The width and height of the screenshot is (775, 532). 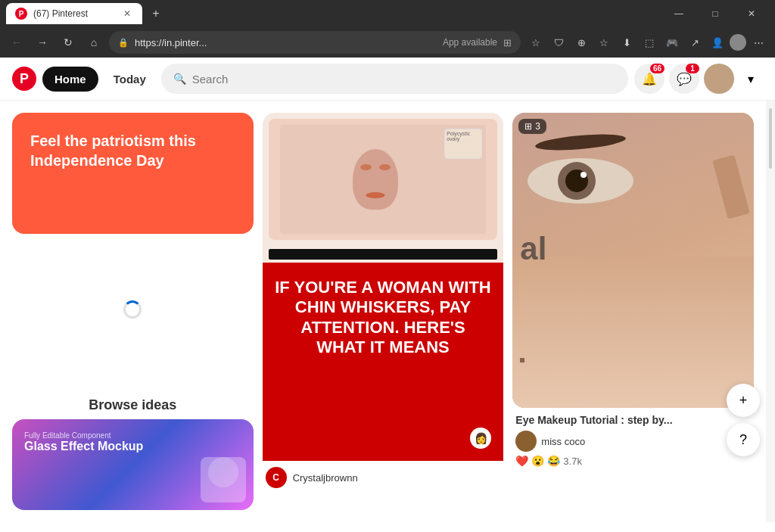 What do you see at coordinates (133, 436) in the screenshot?
I see `glass-card-label: Fully Editable Component` at bounding box center [133, 436].